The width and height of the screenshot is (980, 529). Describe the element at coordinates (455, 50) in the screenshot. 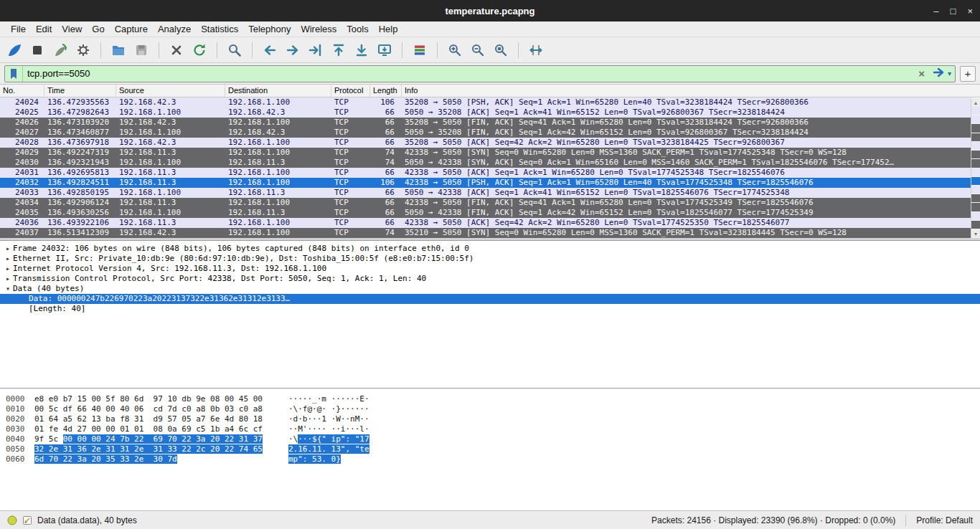

I see `zoom-in-button` at that location.